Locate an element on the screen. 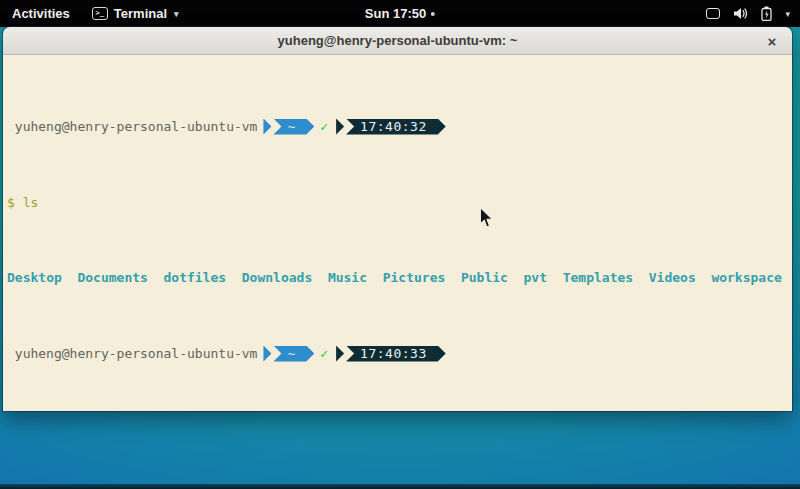 This screenshot has height=489, width=800. prompt-time-segment: 17:40:32 is located at coordinates (391, 127).